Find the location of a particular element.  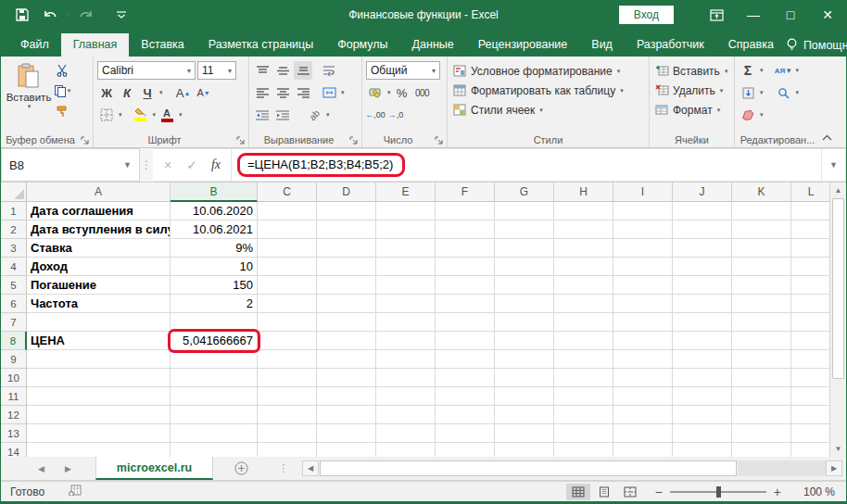

clear-icon is located at coordinates (748, 115).